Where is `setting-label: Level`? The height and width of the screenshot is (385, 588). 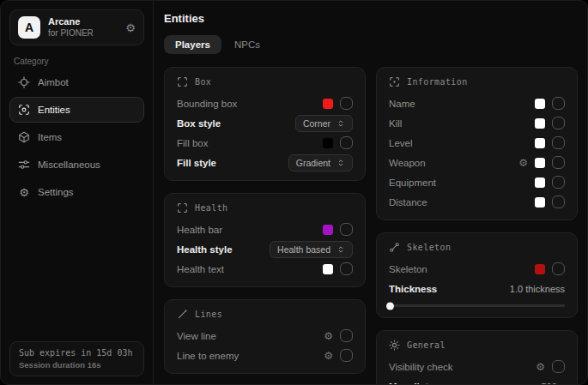 setting-label: Level is located at coordinates (401, 143).